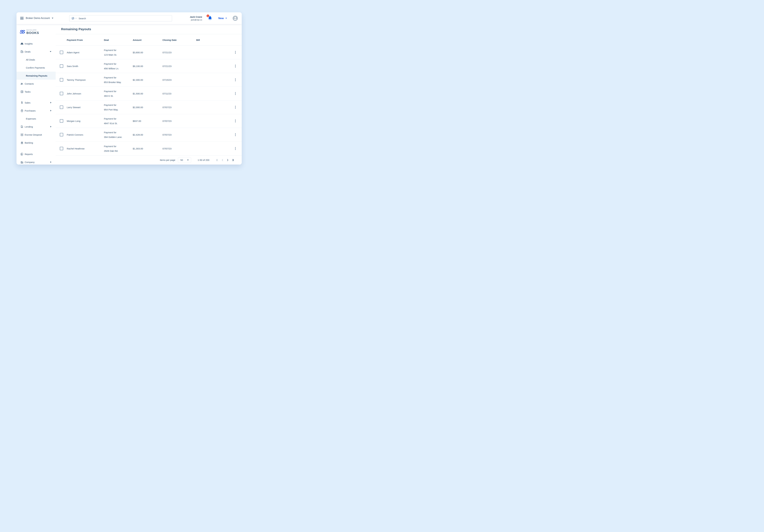 The height and width of the screenshot is (532, 764). I want to click on avatar, so click(235, 18).